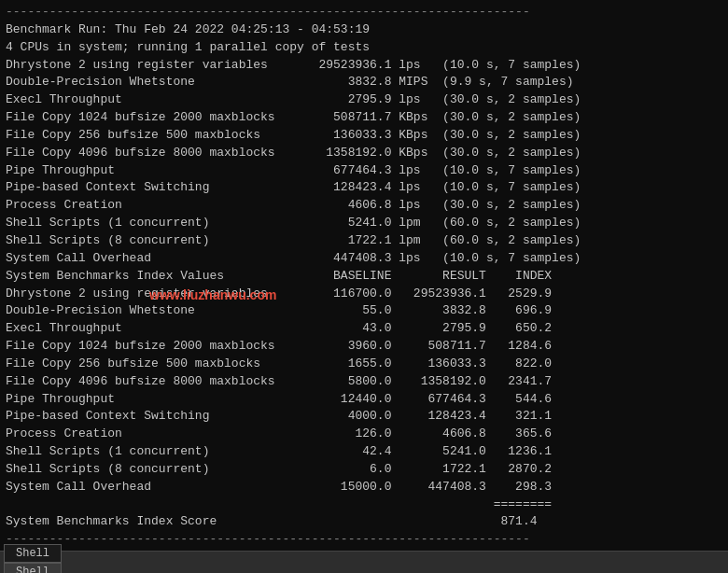 The width and height of the screenshot is (728, 573). What do you see at coordinates (364, 49) in the screenshot?
I see `terminal-line-run-header2: 4 CPUs in system; running 1 parallel cop…` at bounding box center [364, 49].